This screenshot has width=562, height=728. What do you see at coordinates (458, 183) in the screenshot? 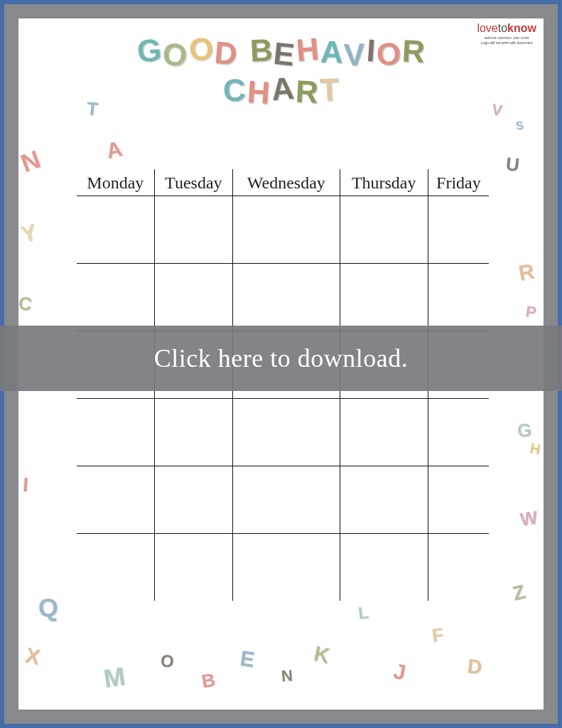
I see `chart-header: Friday` at bounding box center [458, 183].